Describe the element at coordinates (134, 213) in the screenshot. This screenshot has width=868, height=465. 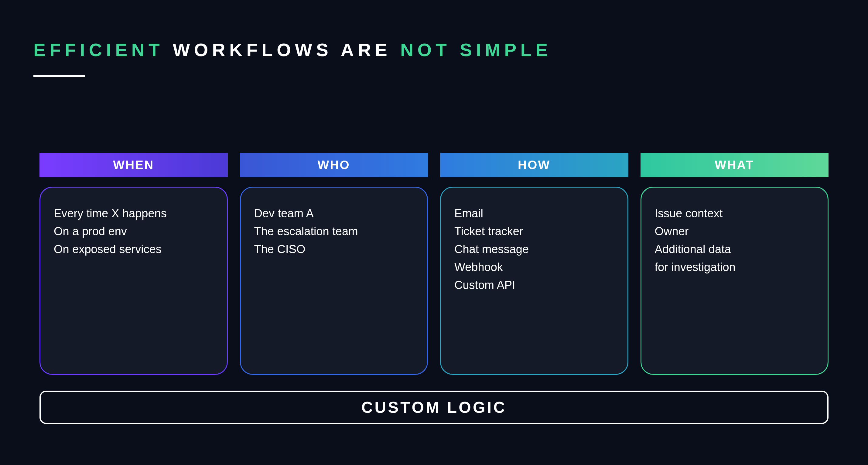
I see `when-item: Every time X happens` at that location.